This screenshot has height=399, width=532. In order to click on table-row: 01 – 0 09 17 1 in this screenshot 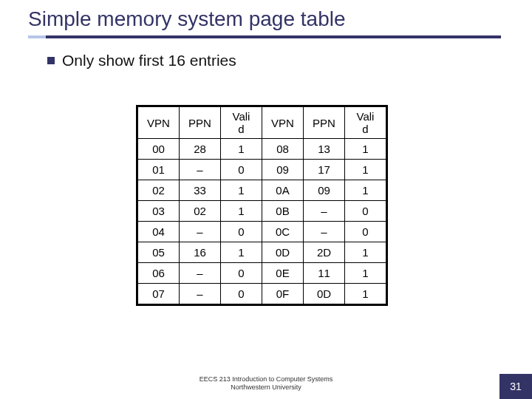, I will do `click(262, 170)`.